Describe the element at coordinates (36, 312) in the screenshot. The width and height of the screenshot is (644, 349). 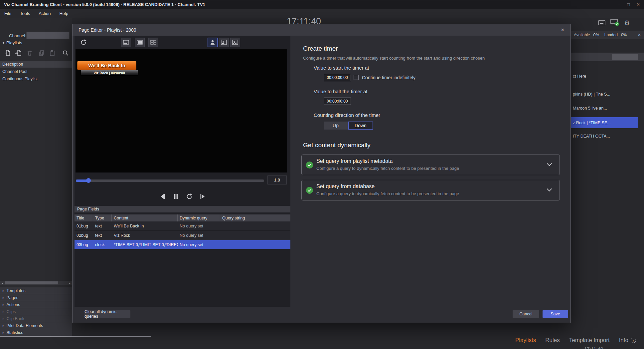
I see `sidebar-section-clips: ▸ Clips` at that location.